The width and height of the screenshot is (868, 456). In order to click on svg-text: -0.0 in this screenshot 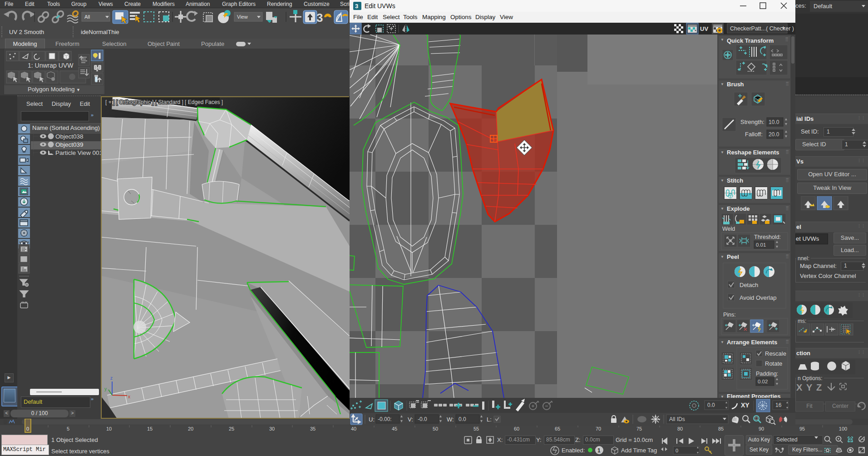, I will do `click(422, 419)`.